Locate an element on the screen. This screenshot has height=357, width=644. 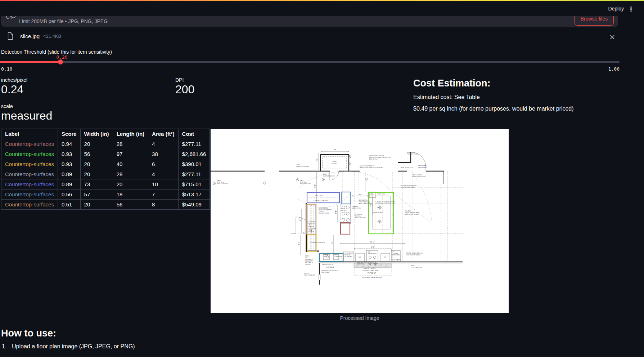
plan-label: NEW ISLAND is located at coordinates (378, 213).